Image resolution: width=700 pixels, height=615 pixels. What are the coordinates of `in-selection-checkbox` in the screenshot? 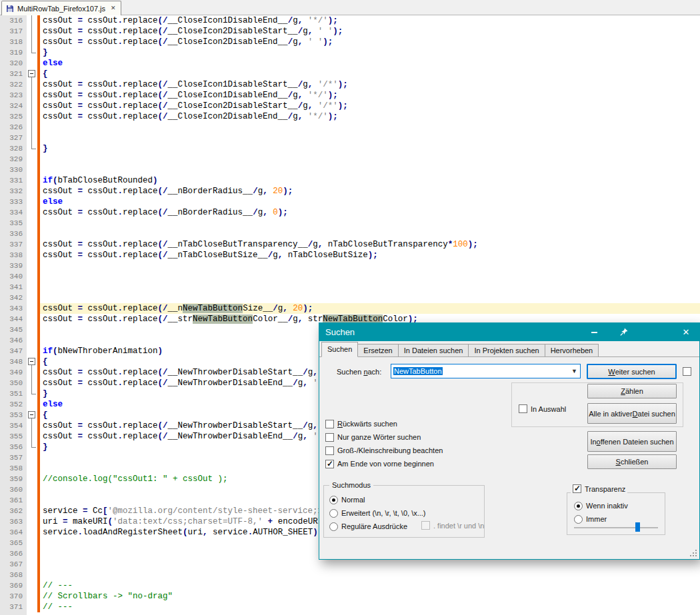 It's located at (523, 409).